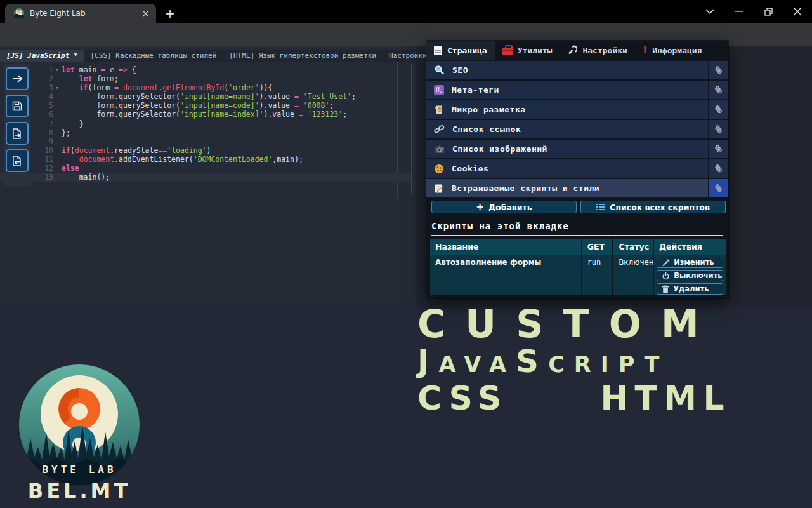  I want to click on byte-lab-logo: BYTE LAB BEL.MT, so click(79, 435).